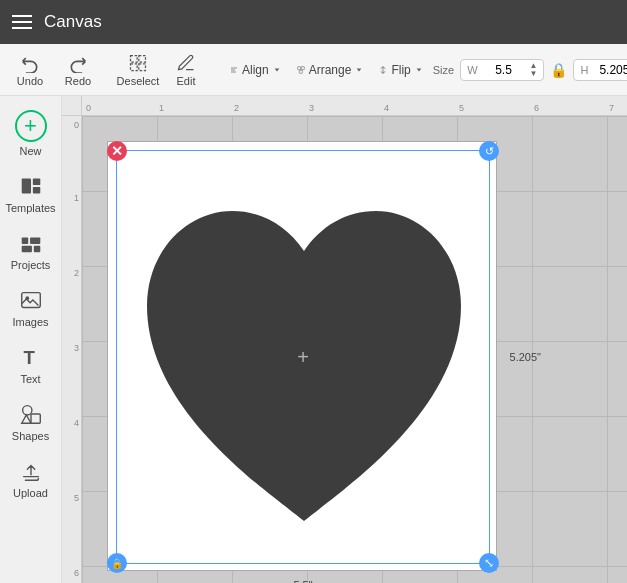  What do you see at coordinates (31, 134) in the screenshot?
I see `sidebar-item-new: + New` at bounding box center [31, 134].